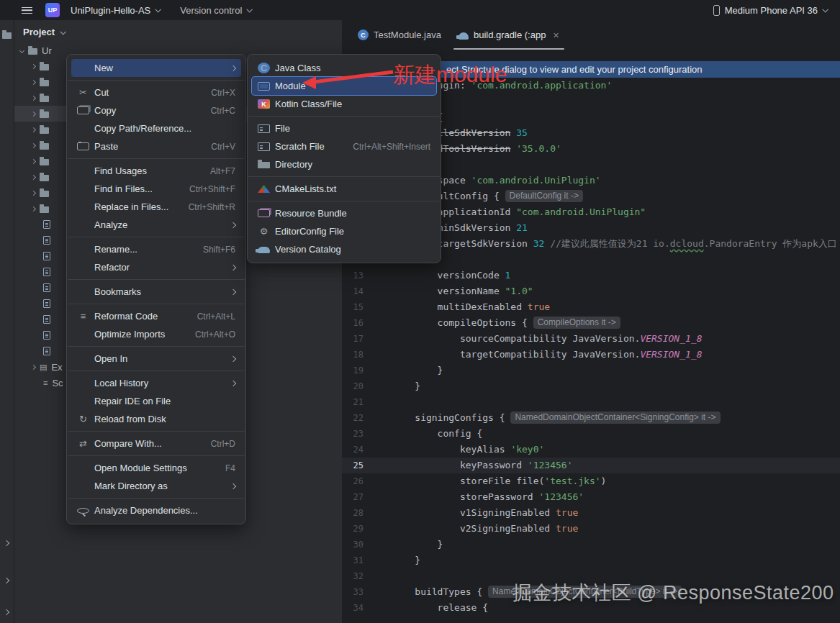 The height and width of the screenshot is (623, 840). Describe the element at coordinates (156, 128) in the screenshot. I see `menu-item-copy-path-reference: Copy Path/Reference...` at that location.